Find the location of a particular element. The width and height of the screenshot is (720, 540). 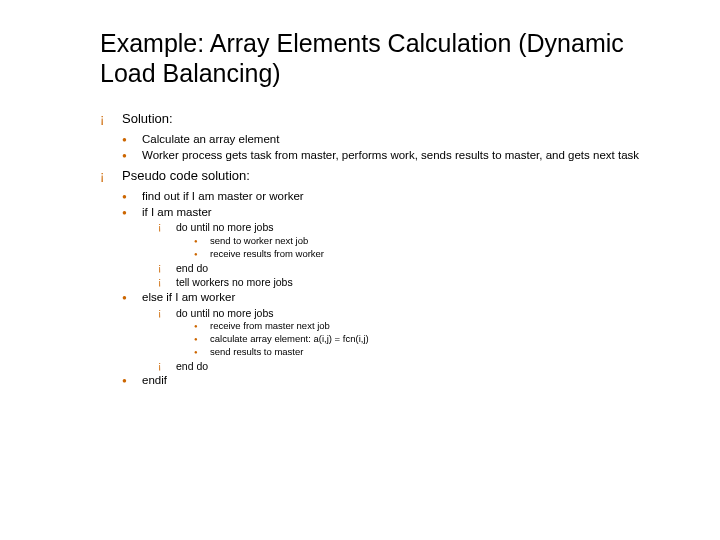

list-item: ● find out if I am master or worker is located at coordinates (401, 197).